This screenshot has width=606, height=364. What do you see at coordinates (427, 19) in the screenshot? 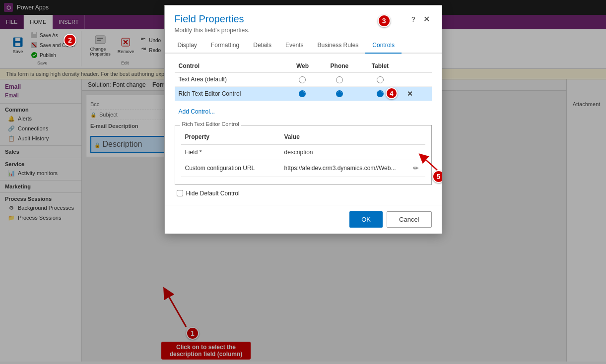
I see `modal-close-button: ✕` at bounding box center [427, 19].